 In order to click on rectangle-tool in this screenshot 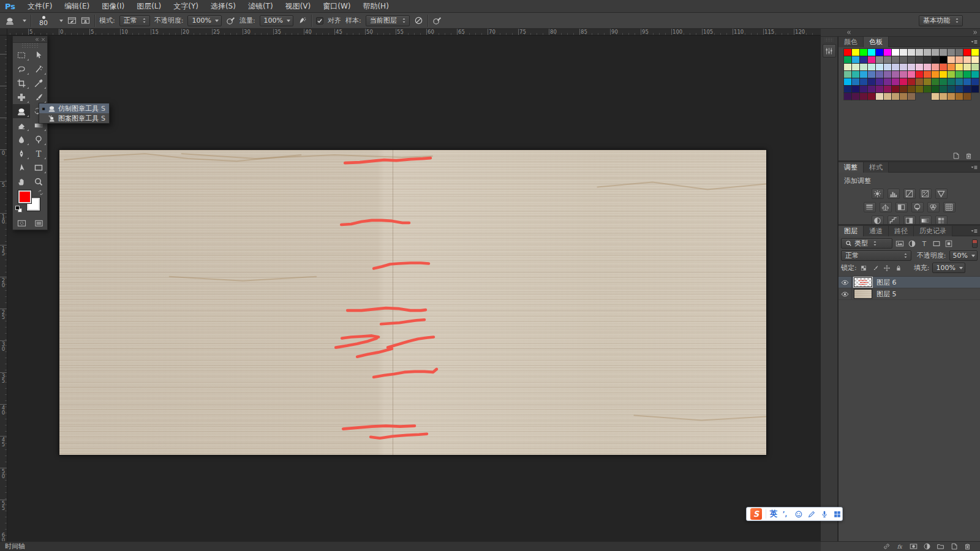, I will do `click(39, 168)`.